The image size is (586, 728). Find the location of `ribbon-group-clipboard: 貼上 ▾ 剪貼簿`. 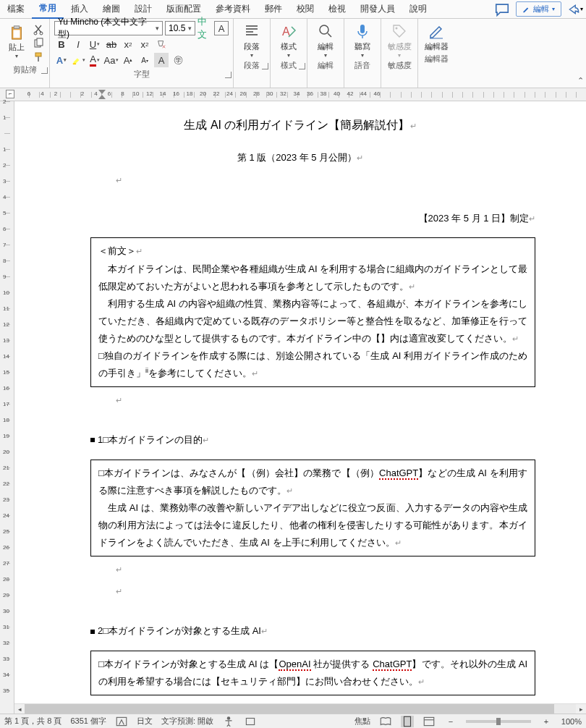

ribbon-group-clipboard: 貼上 ▾ 剪貼簿 is located at coordinates (25, 54).